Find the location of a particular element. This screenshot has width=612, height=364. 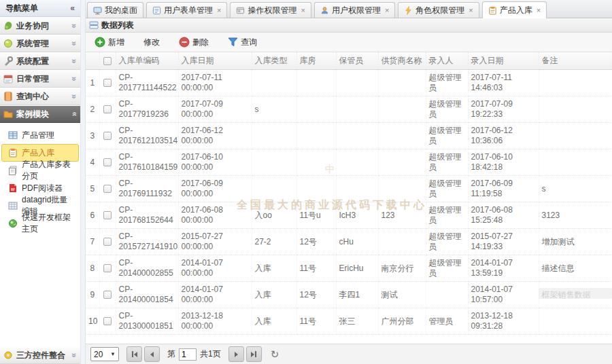

column-header-store: 库房 is located at coordinates (316, 61).